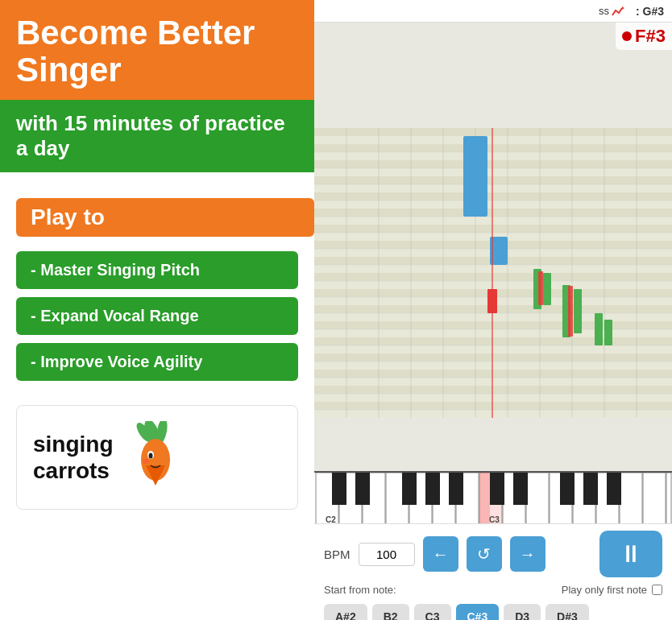 The width and height of the screenshot is (672, 620). What do you see at coordinates (618, 11) in the screenshot?
I see `chart-icon` at bounding box center [618, 11].